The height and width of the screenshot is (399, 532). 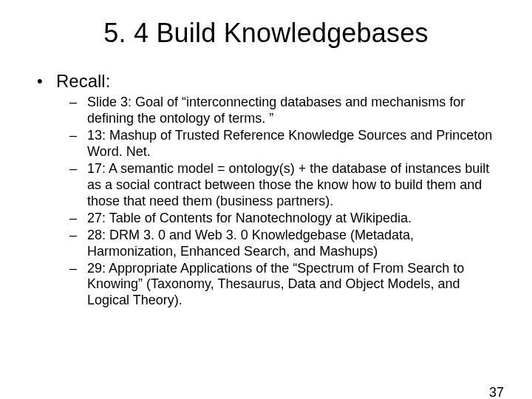 I want to click on list-item: 27: Table of Contents for Nanotechnology…, so click(x=286, y=219).